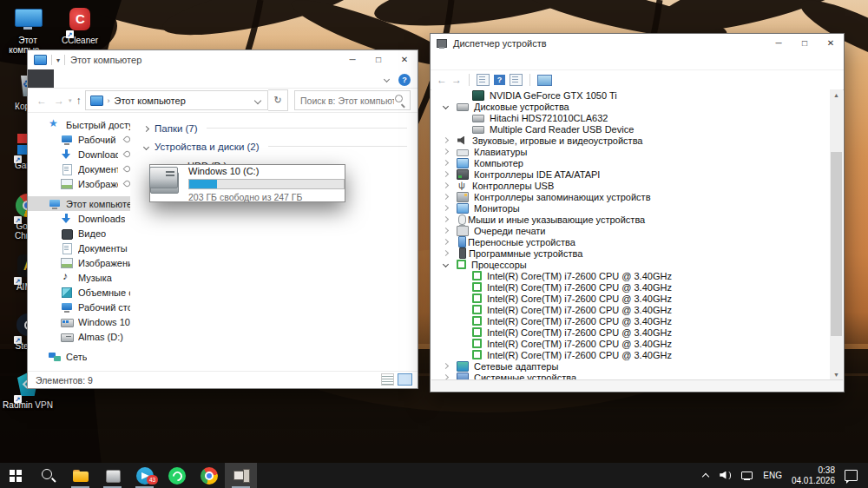  Describe the element at coordinates (630, 196) in the screenshot. I see `device-tree-item: Контроллеры запоминающих устройств` at that location.